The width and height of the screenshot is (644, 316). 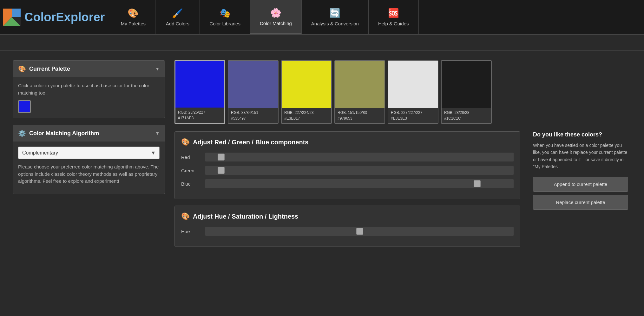 What do you see at coordinates (225, 17) in the screenshot?
I see `nav-item-color-libraries: 🎭 Color Libraries` at bounding box center [225, 17].